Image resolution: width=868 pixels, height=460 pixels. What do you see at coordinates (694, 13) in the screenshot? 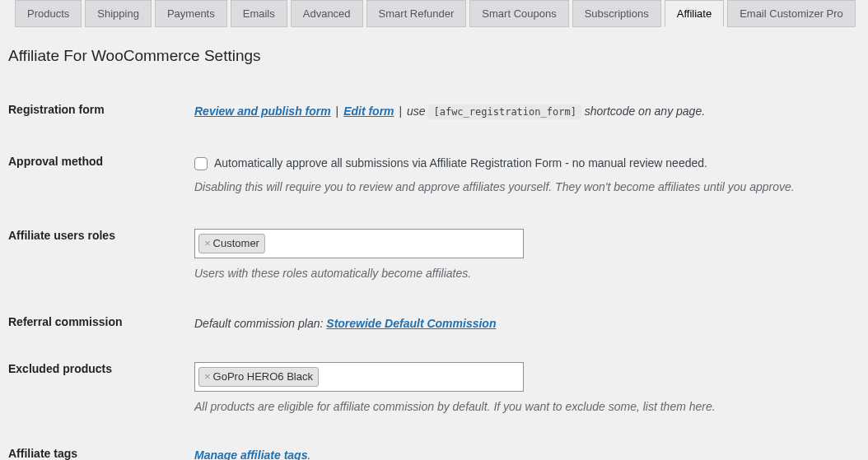
I see `tab-affiliate: Affiliate` at bounding box center [694, 13].